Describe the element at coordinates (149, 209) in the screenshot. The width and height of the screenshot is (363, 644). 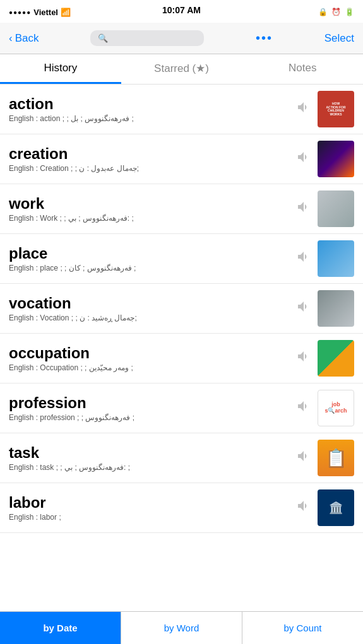
I see `word-text-col: work English : Work ; ; فەرهەنگنووس ; بي…` at that location.